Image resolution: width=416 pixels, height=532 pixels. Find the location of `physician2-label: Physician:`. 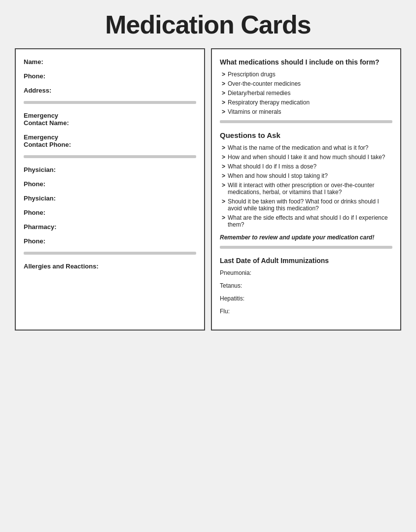

physician2-label: Physician: is located at coordinates (110, 198).